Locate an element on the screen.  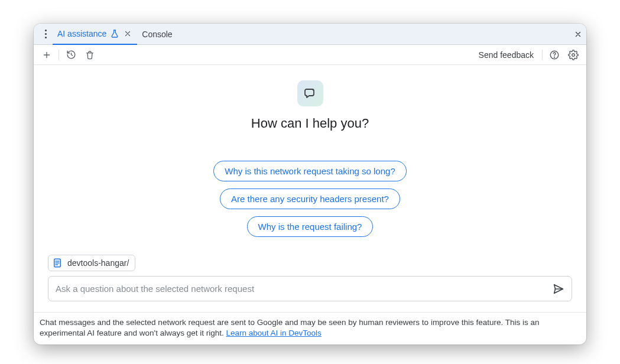
send-icon is located at coordinates (559, 289).